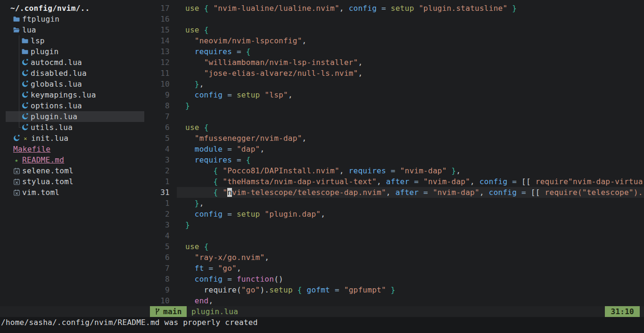 The width and height of the screenshot is (644, 333). Describe the element at coordinates (394, 52) in the screenshot. I see `code-line: 13 requires = {` at that location.